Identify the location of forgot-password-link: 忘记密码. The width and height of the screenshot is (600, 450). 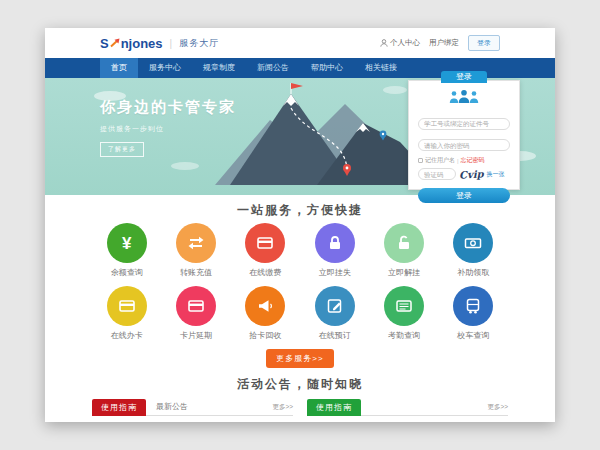
(473, 160).